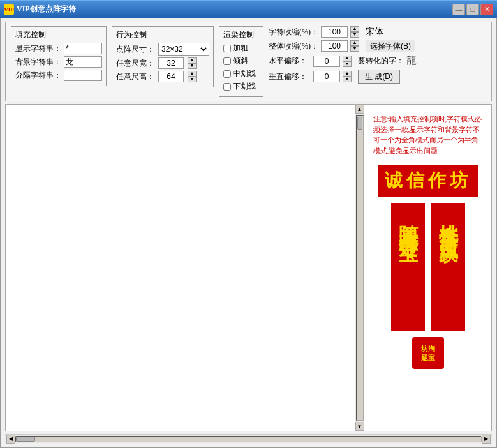 The image size is (497, 448). I want to click on minimize-button: —, so click(459, 10).